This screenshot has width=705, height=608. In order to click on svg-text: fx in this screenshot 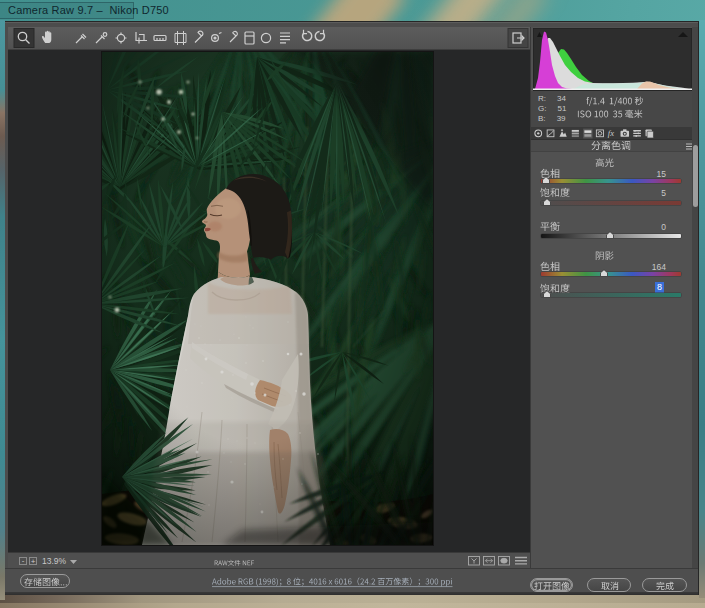, I will do `click(611, 133)`.